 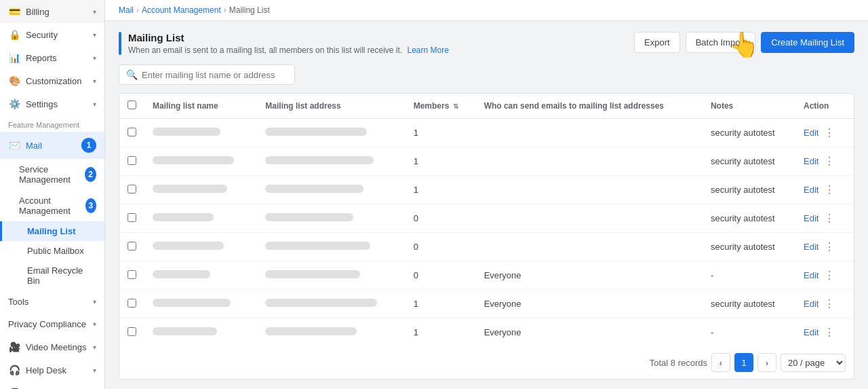 What do you see at coordinates (52, 174) in the screenshot?
I see `sidebar-item-service-management: Service Management 2` at bounding box center [52, 174].